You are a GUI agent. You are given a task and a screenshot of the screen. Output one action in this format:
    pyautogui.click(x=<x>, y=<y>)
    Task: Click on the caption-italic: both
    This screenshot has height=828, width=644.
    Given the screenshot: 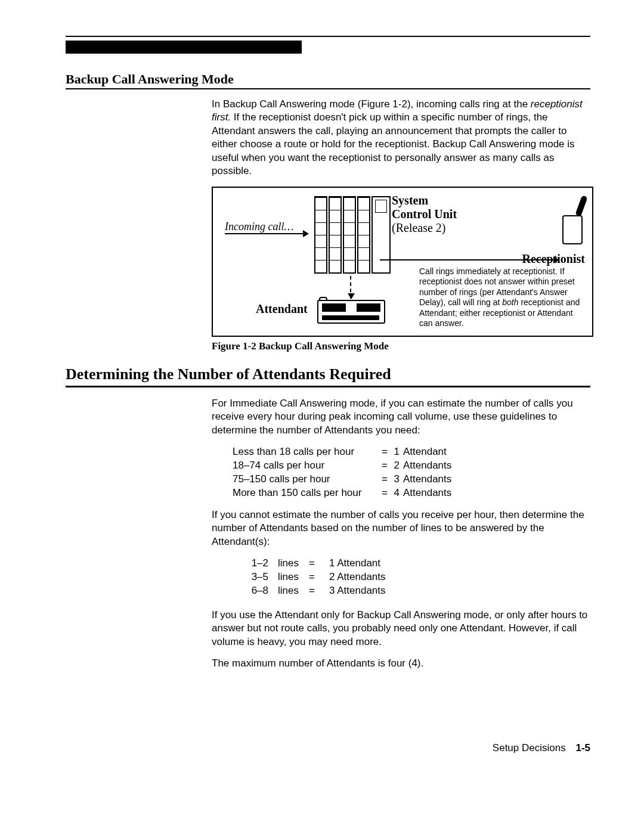 What is the action you would take?
    pyautogui.click(x=510, y=302)
    